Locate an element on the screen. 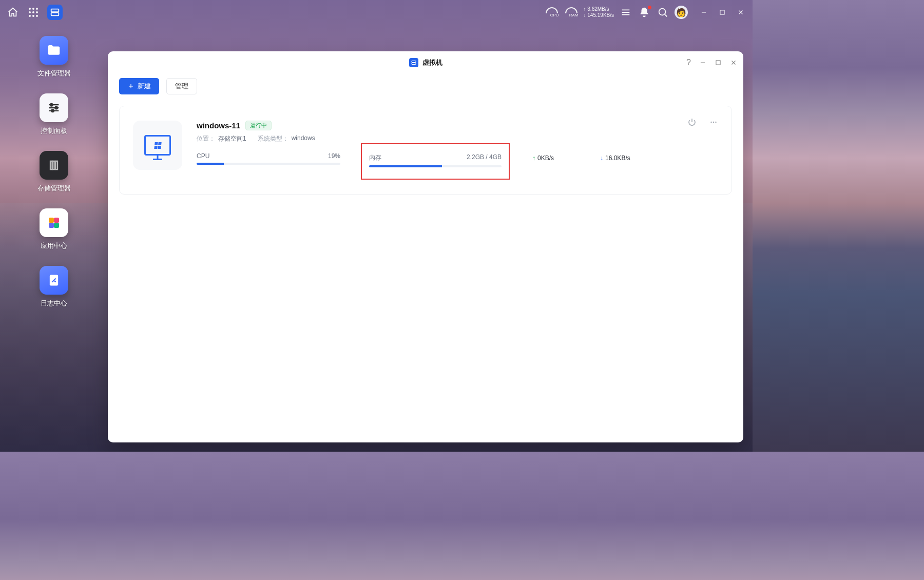 Image resolution: width=924 pixels, height=580 pixels. sidebar-item-control-panel: 控制面板 is located at coordinates (54, 114).